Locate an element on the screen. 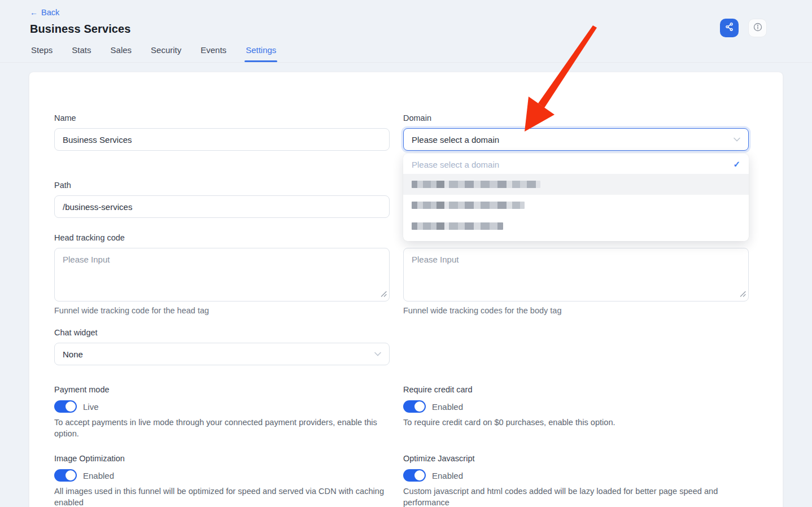 The height and width of the screenshot is (507, 812). dropdown-option-placeholder: Please select a domain ✓ is located at coordinates (576, 164).